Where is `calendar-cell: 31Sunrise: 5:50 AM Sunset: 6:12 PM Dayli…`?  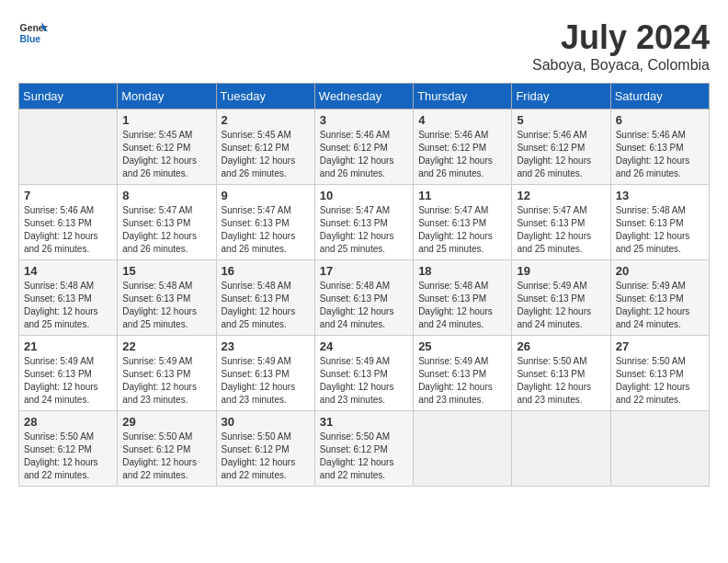
calendar-cell: 31Sunrise: 5:50 AM Sunset: 6:12 PM Dayli… is located at coordinates (364, 449).